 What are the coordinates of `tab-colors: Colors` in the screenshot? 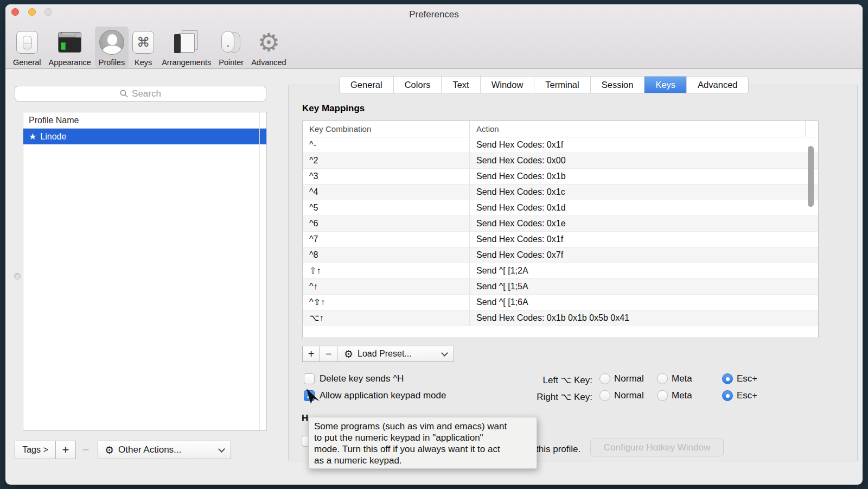 It's located at (418, 85).